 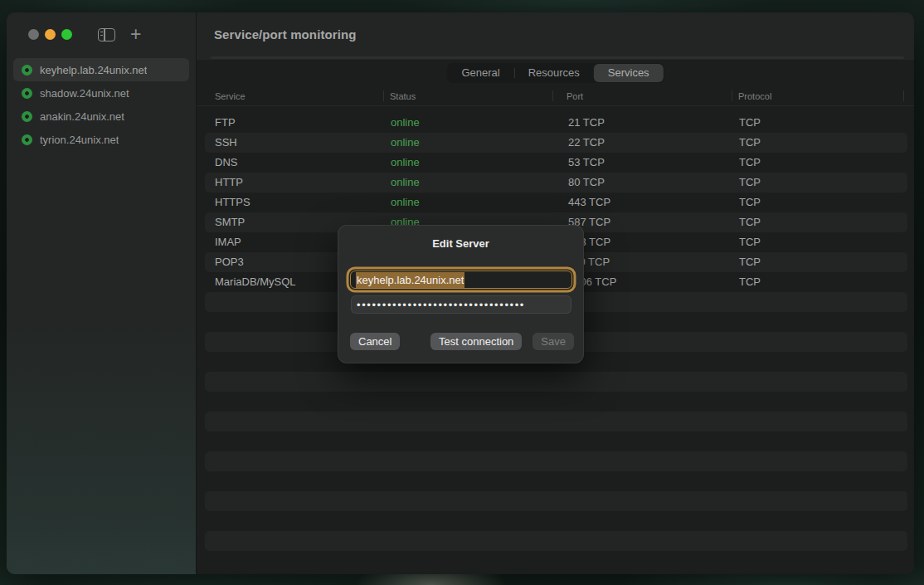 I want to click on header-border, so click(x=556, y=106).